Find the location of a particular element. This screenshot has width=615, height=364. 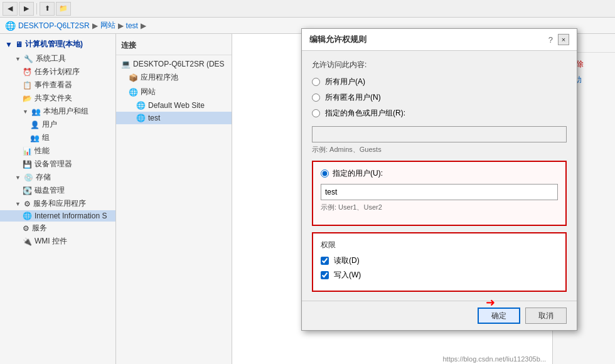

sidebar-item-services-apps: ▼ ⚙ 服务和应用程序 is located at coordinates (58, 203).